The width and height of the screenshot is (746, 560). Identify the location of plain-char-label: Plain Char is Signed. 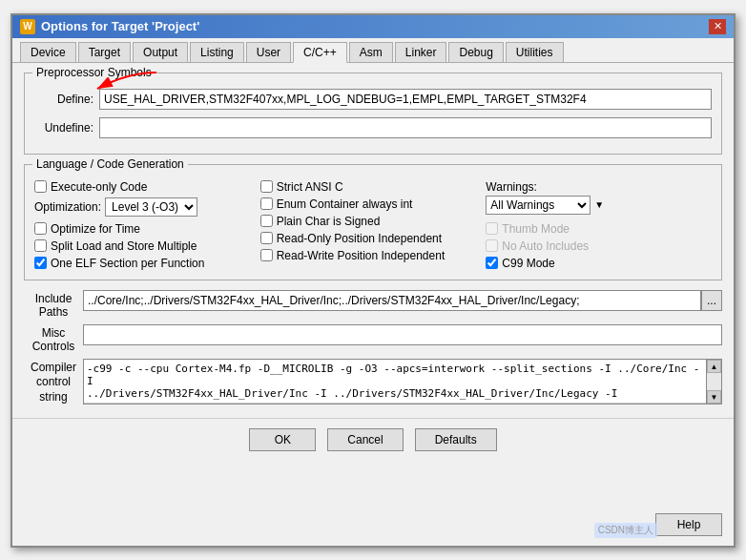
(328, 221).